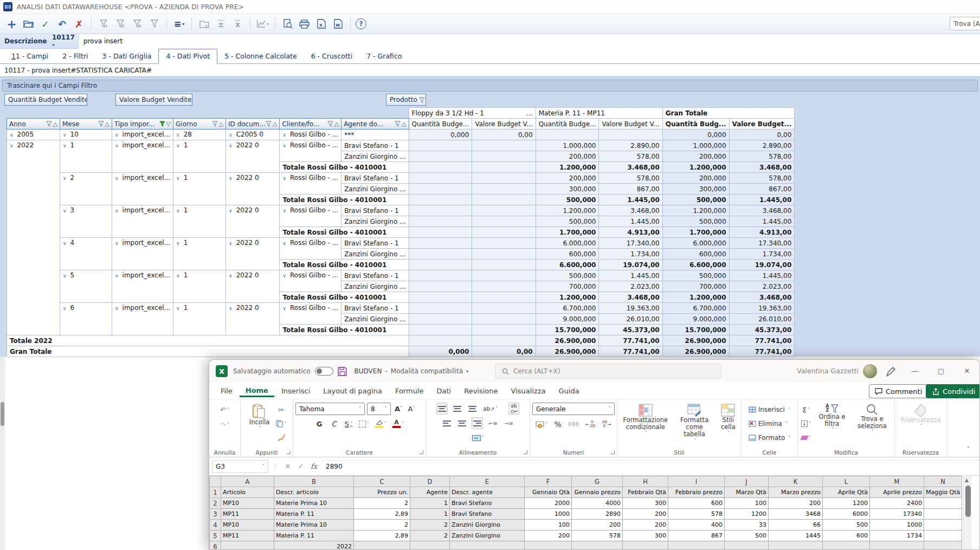 This screenshot has height=550, width=980. What do you see at coordinates (487, 536) in the screenshot?
I see `cell-E5: Zanzini Giorgino` at bounding box center [487, 536].